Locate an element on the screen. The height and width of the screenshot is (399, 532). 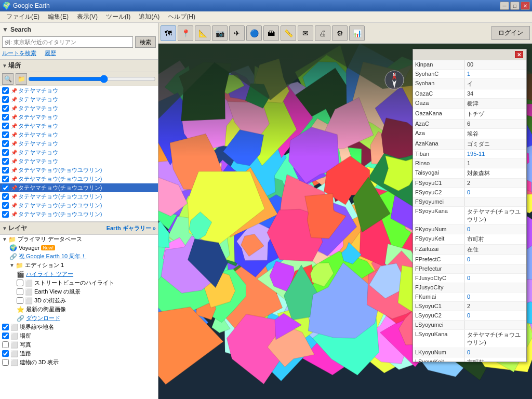
layer-item: ▼📁エディション 1 is located at coordinates (79, 265).